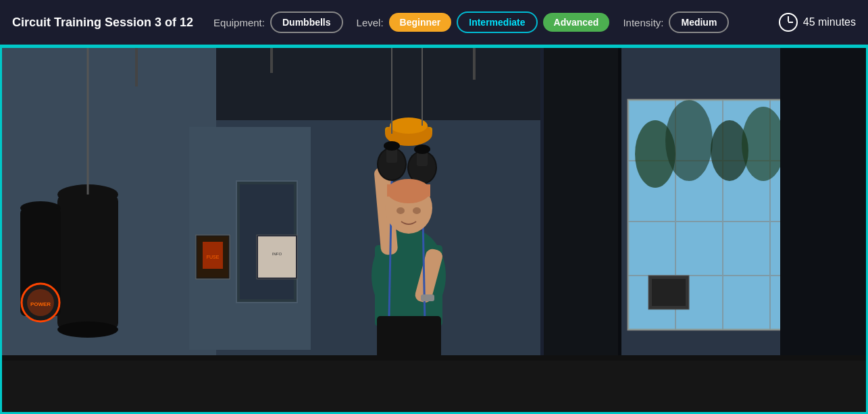 The image size is (868, 414). Describe the element at coordinates (675, 22) in the screenshot. I see `intensity-group: Intensity: Medium` at that location.